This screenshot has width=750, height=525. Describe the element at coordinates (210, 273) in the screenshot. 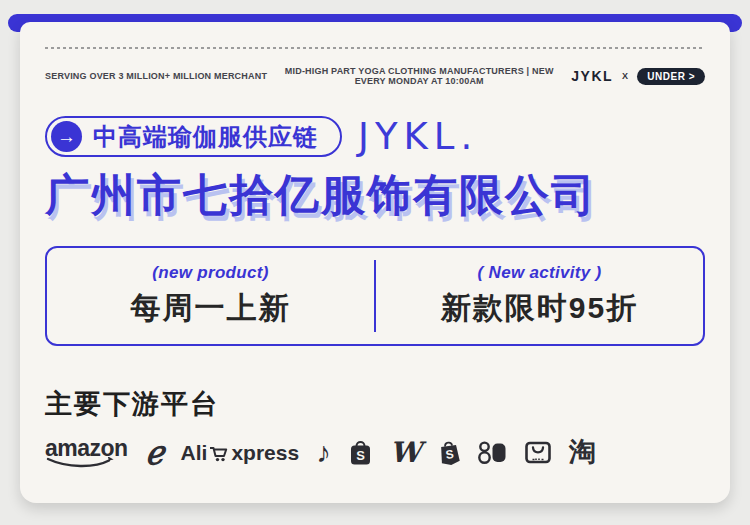

I see `new-product-subtitle: (new product)` at that location.